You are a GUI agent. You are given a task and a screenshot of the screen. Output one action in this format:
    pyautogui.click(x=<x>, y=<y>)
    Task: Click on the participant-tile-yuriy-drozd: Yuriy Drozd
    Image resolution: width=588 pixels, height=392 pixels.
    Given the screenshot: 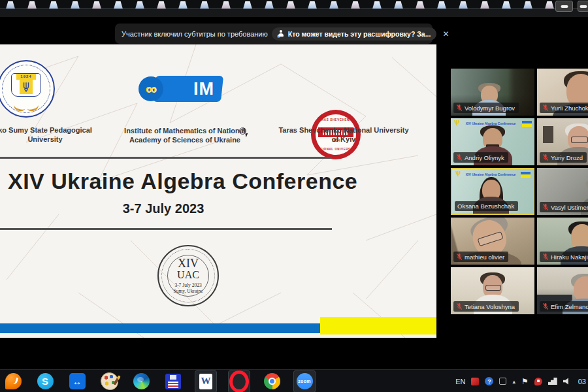 What is the action you would take?
    pyautogui.click(x=563, y=142)
    